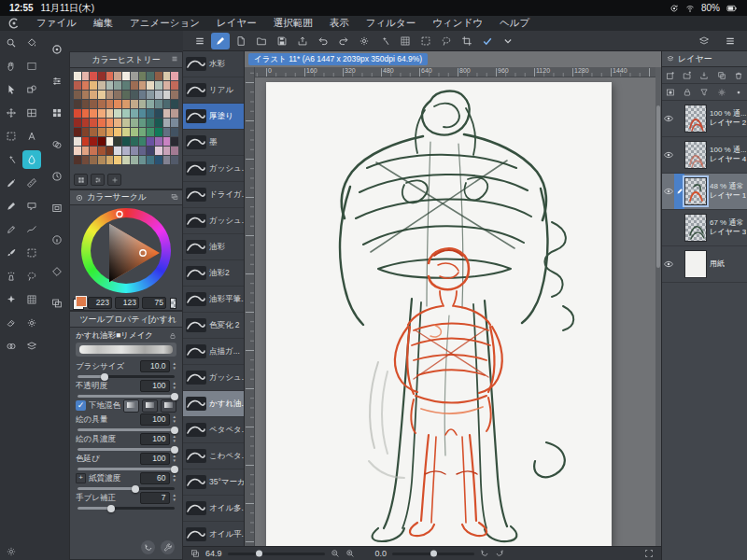  Describe the element at coordinates (57, 49) in the screenshot. I see `wheel-tool` at that location.